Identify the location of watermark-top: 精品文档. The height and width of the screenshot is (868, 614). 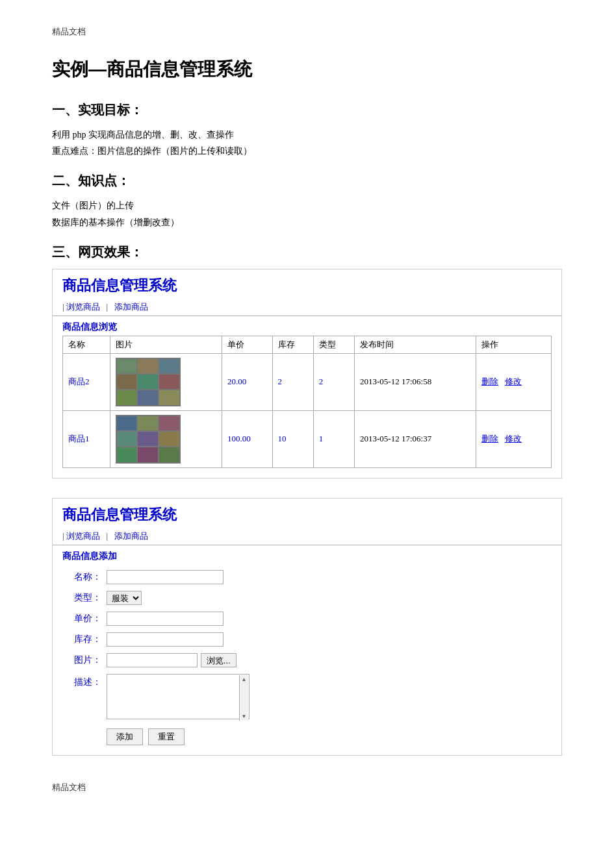
(307, 32).